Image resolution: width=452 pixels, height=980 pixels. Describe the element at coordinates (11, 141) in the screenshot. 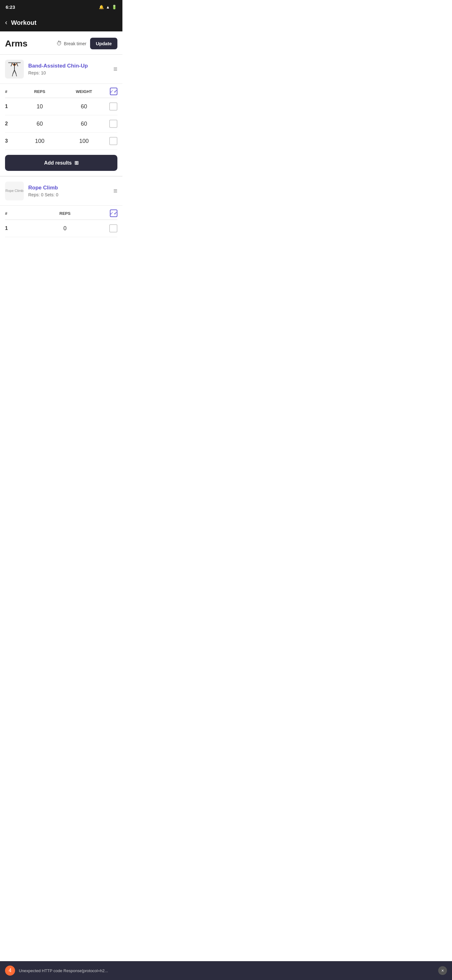

I see `set-number: 3` at that location.